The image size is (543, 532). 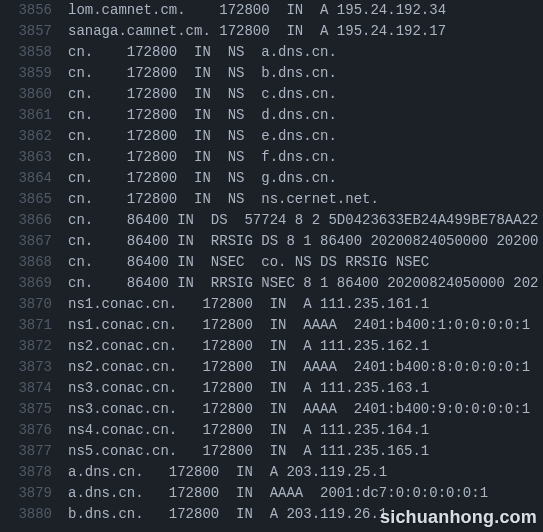 What do you see at coordinates (34, 158) in the screenshot?
I see `line-number: 3863` at bounding box center [34, 158].